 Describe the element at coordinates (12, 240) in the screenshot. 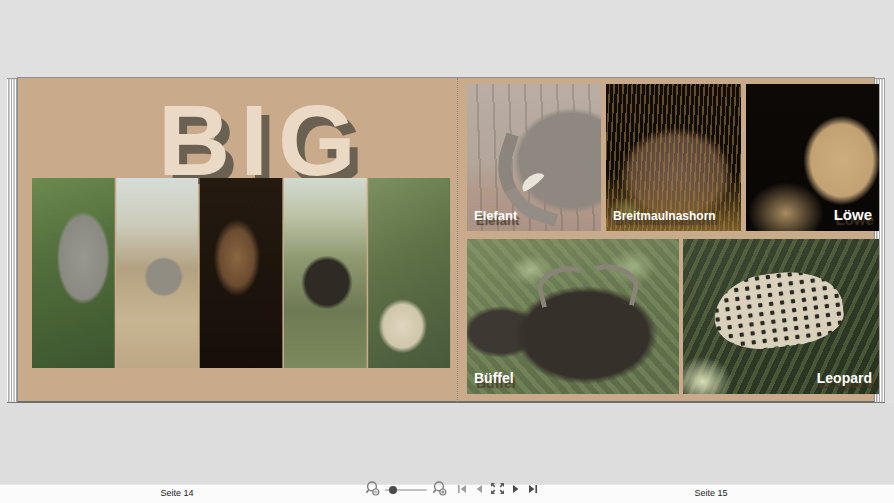

I see `page-stack-edge-left` at that location.